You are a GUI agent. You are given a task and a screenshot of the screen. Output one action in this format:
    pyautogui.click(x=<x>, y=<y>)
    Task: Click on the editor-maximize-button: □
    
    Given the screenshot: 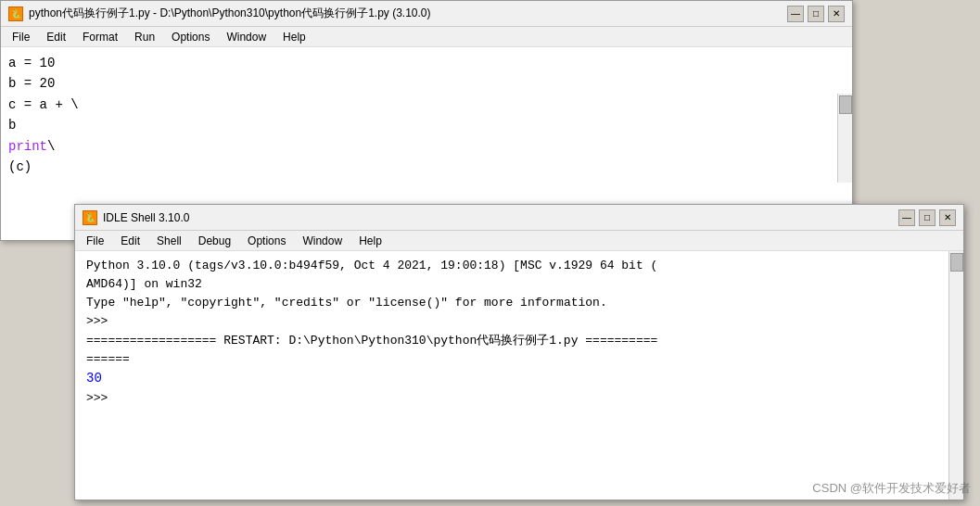 What is the action you would take?
    pyautogui.click(x=816, y=14)
    